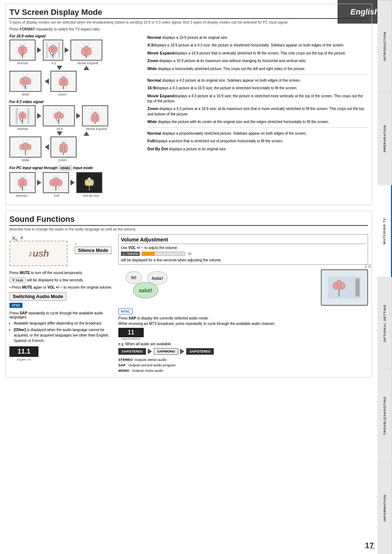 Image resolution: width=392 pixels, height=554 pixels. Describe the element at coordinates (89, 183) in the screenshot. I see `tv-frame-dotbydot-pc` at that location.